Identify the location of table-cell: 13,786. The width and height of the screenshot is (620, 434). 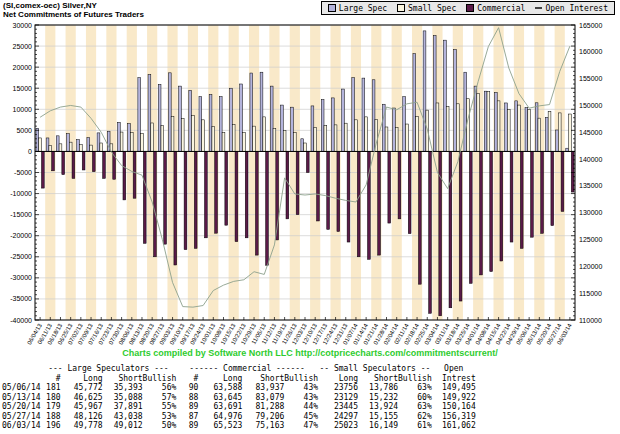
(378, 388).